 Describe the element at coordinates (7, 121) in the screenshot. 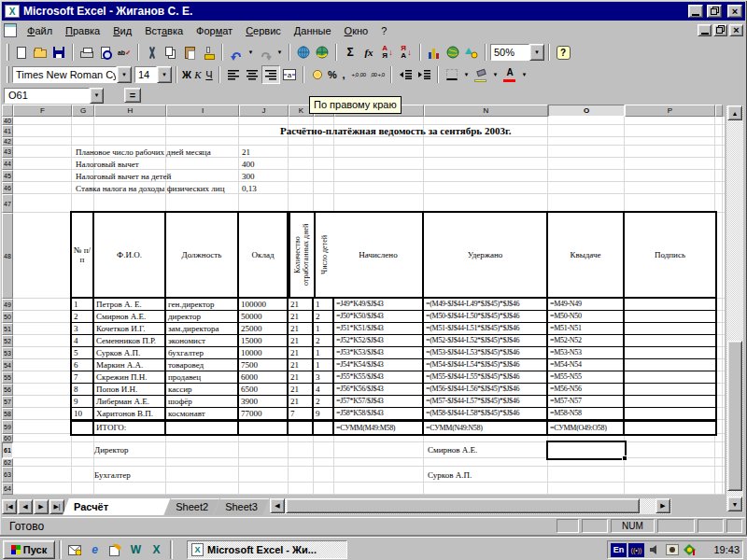

I see `row-header-40: 40` at that location.